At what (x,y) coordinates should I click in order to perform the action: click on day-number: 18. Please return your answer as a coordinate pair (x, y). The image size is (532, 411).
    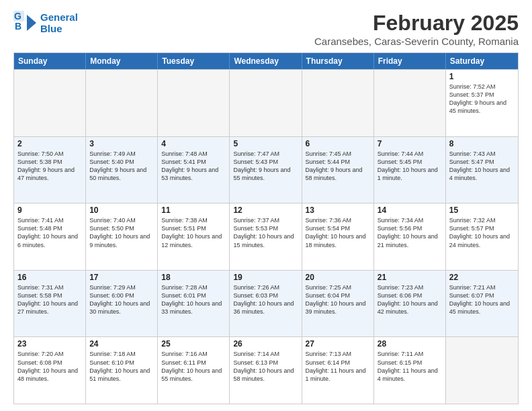
    Looking at the image, I should click on (193, 277).